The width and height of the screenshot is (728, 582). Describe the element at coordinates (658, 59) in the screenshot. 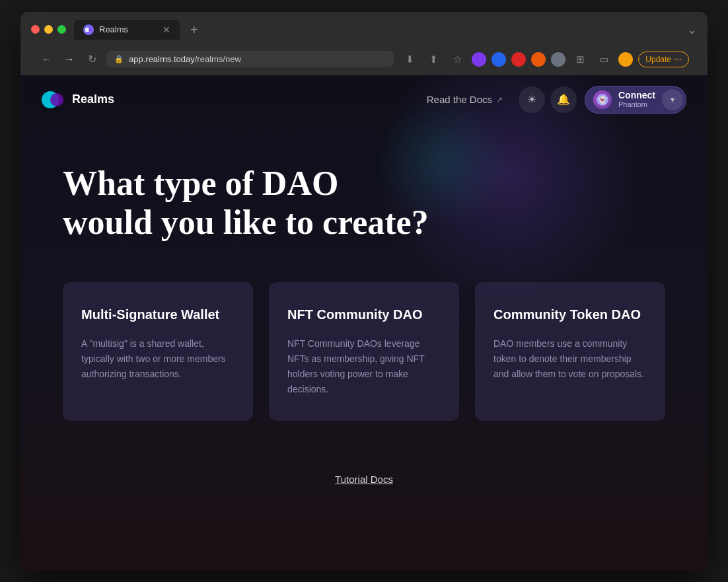

I see `update-label: Update` at that location.